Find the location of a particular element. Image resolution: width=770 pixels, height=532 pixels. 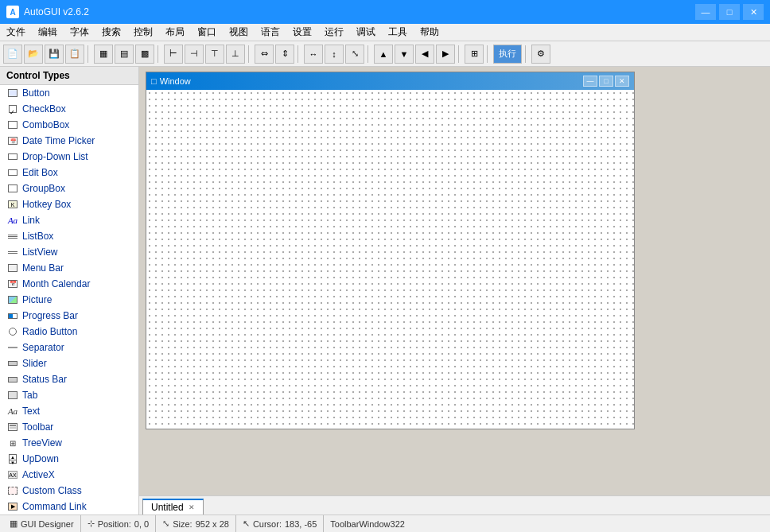

sidebar-item-radio-button: Radio Button is located at coordinates (69, 332).